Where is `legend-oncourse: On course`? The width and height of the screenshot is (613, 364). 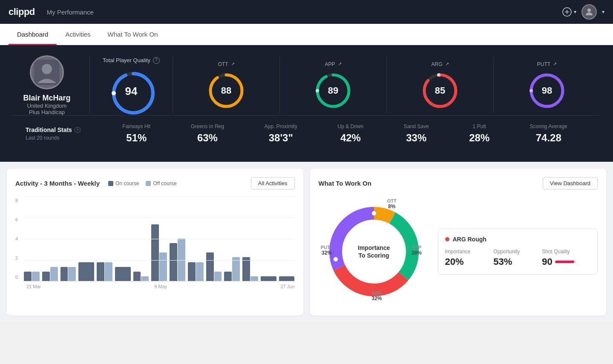
legend-oncourse: On course is located at coordinates (124, 183).